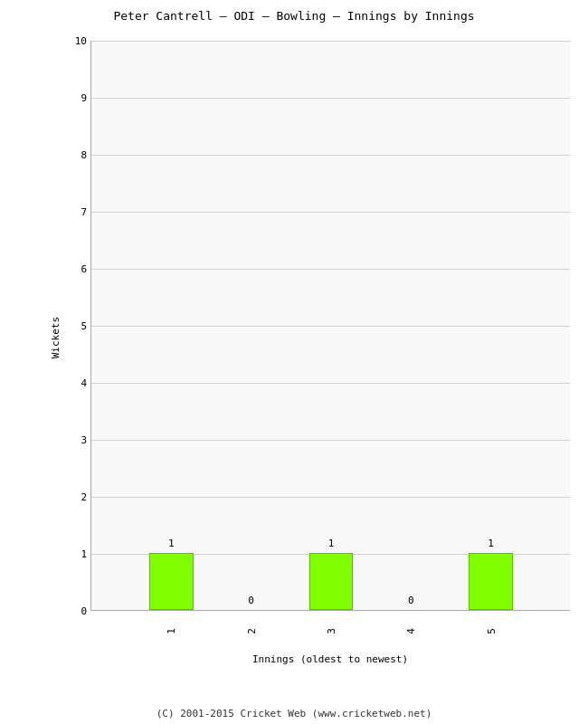  Describe the element at coordinates (83, 554) in the screenshot. I see `y-tick-label: 1` at that location.